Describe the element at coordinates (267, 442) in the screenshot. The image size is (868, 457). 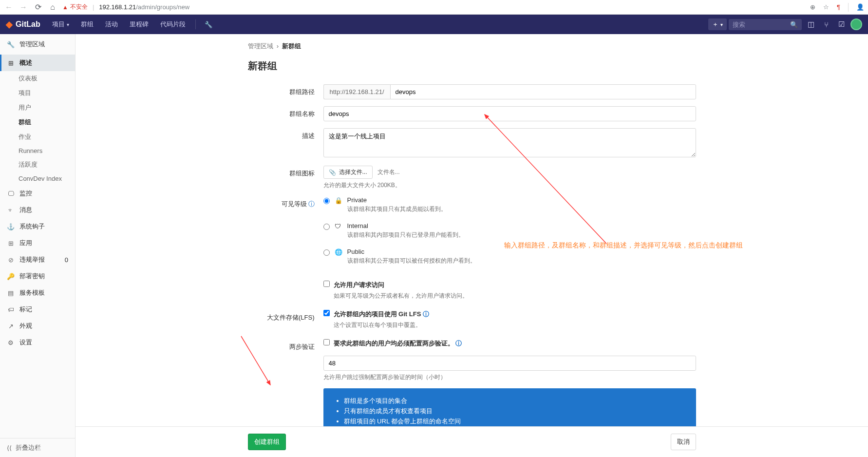
I see `create-group-button: 创建群组` at that location.